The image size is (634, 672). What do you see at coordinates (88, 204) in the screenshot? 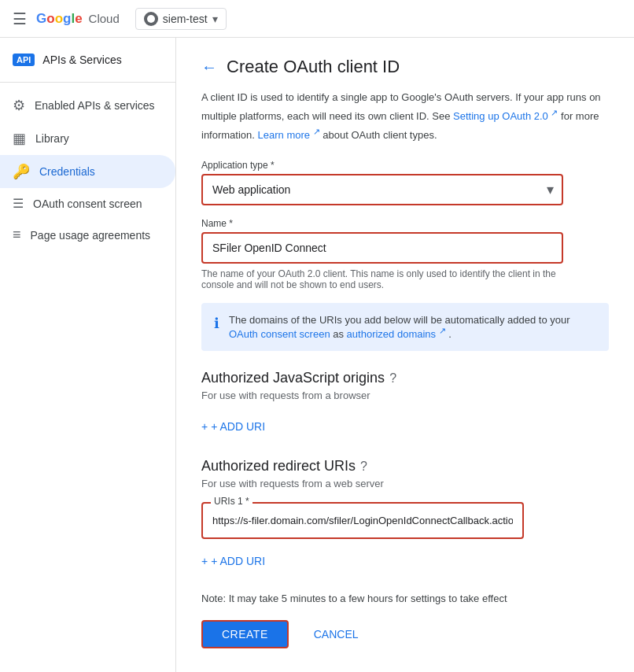
I see `sidebar-item-label: OAuth consent screen` at bounding box center [88, 204].